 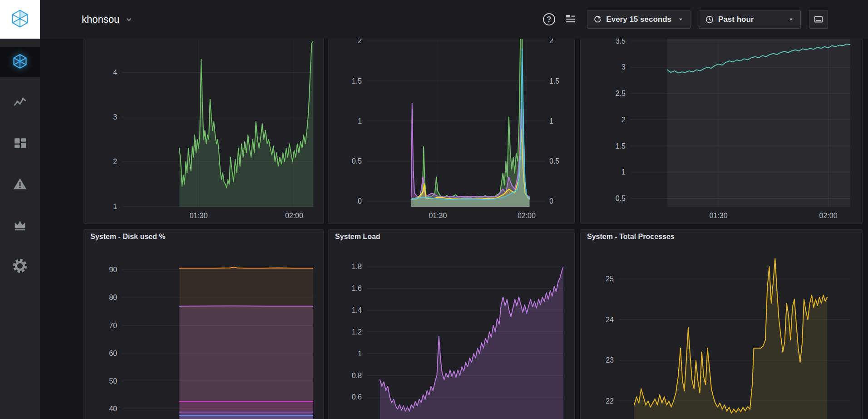 I want to click on clock-icon, so click(x=710, y=20).